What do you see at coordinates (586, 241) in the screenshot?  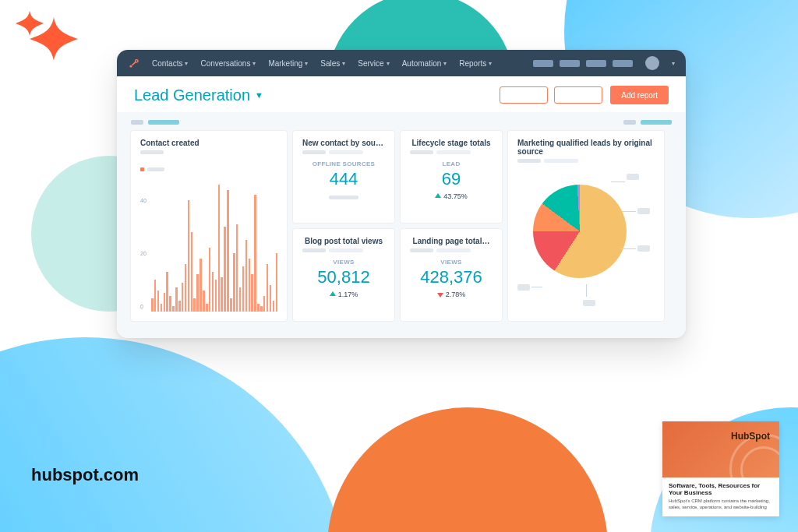 I see `pie-chart` at bounding box center [586, 241].